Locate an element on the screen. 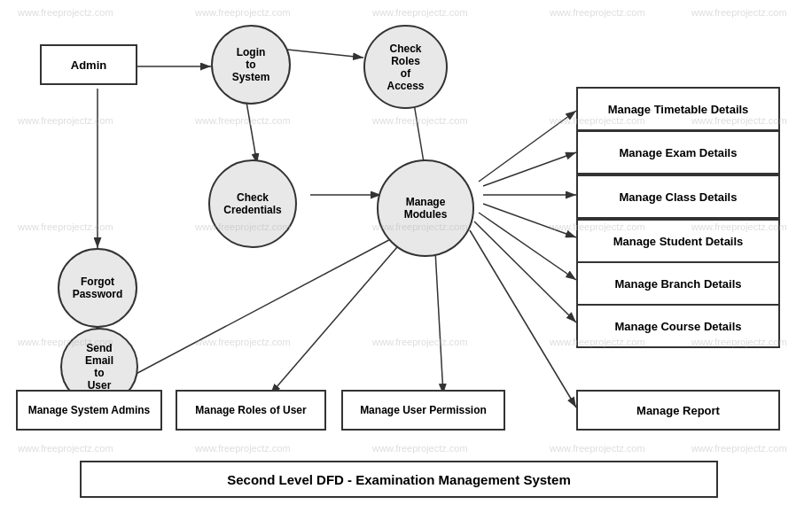 The height and width of the screenshot is (520, 812). manage-user-permission-box: Manage User Permission is located at coordinates (424, 410).